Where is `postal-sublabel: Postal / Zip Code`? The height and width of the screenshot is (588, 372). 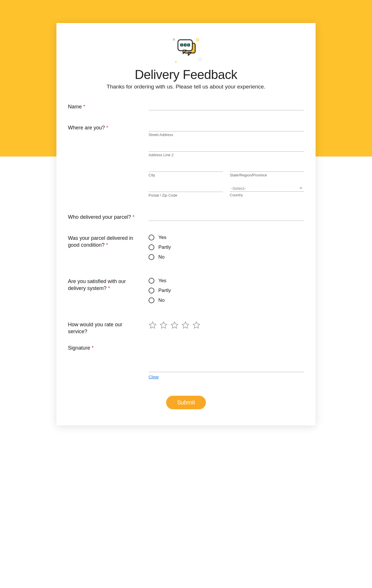
postal-sublabel: Postal / Zip Code is located at coordinates (186, 195).